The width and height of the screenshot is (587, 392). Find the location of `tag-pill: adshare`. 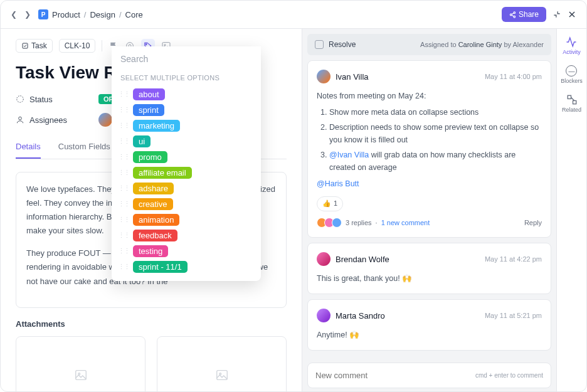

tag-pill: adshare is located at coordinates (153, 188).